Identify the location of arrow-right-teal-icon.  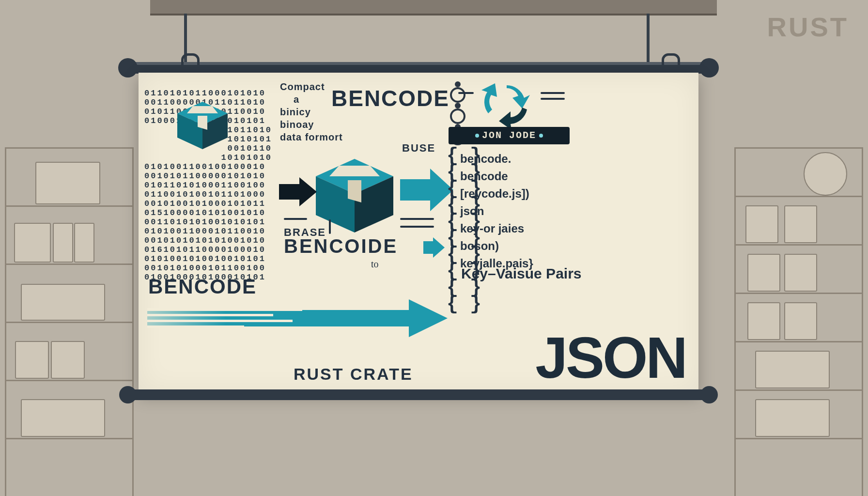
(427, 190).